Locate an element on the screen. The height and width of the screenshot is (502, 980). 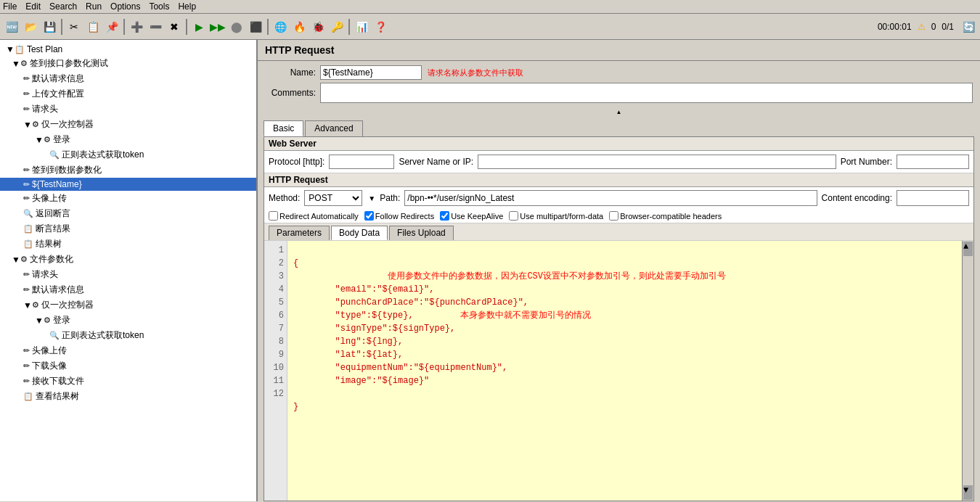
browser-compat-label: Browser-compatible headers is located at coordinates (665, 216).